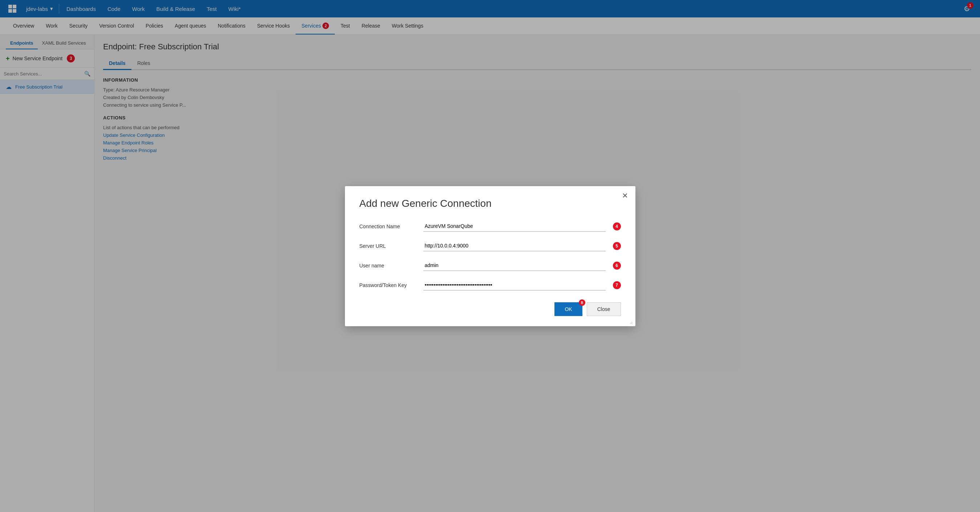 Image resolution: width=980 pixels, height=512 pixels. I want to click on username-label: User name, so click(389, 265).